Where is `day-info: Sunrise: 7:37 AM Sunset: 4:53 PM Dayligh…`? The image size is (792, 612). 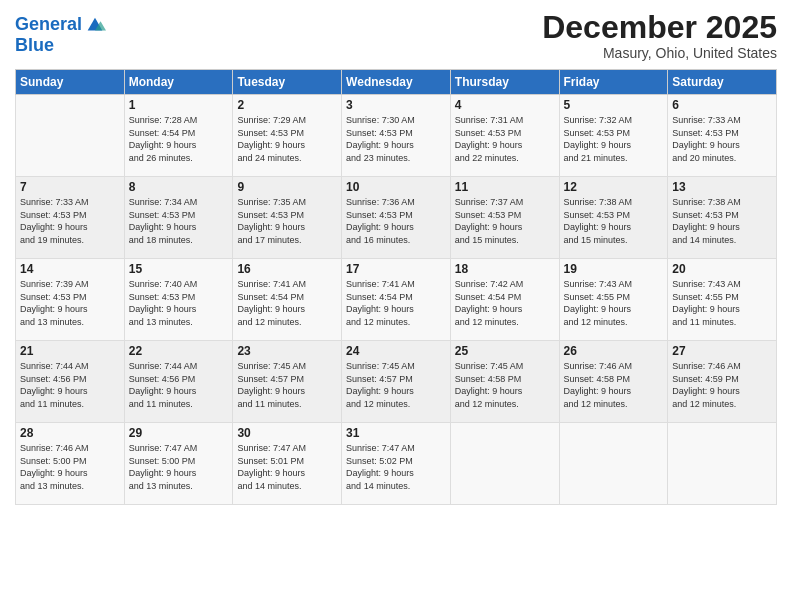 day-info: Sunrise: 7:37 AM Sunset: 4:53 PM Dayligh… is located at coordinates (505, 221).